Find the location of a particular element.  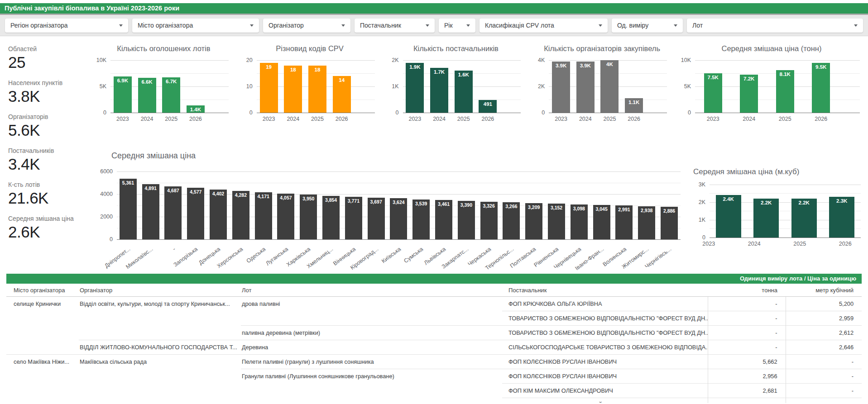

bar: 3,390 is located at coordinates (466, 220).